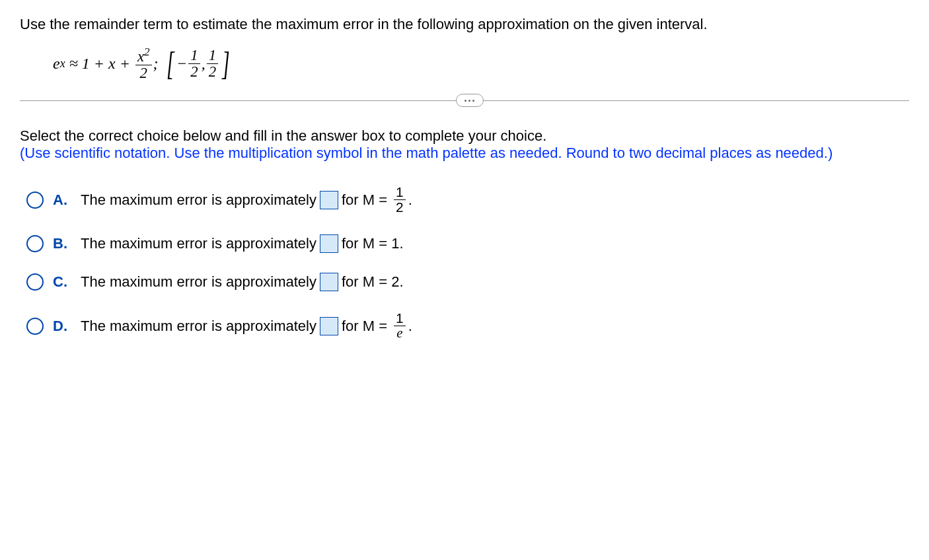 The height and width of the screenshot is (560, 929). Describe the element at coordinates (400, 207) in the screenshot. I see `frac-a-den: 2` at that location.